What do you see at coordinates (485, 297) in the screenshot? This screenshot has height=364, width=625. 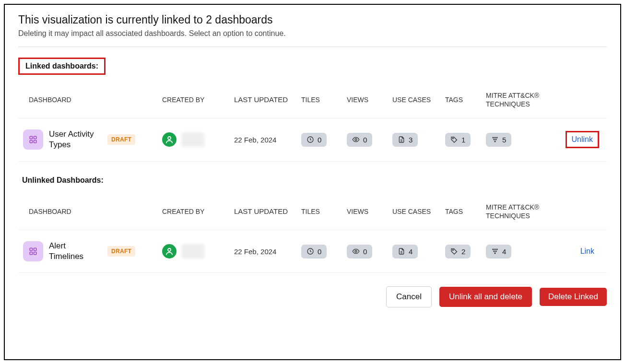 I see `unlink-all-delete-button: Unlink all and delete` at bounding box center [485, 297].